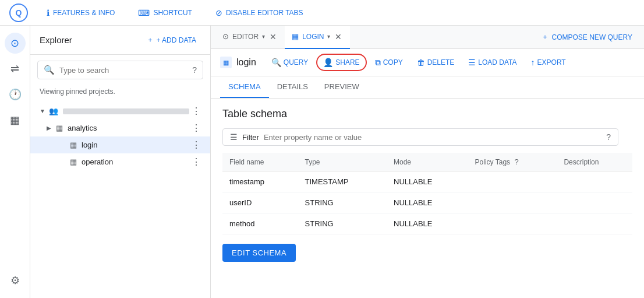 The width and height of the screenshot is (644, 298). Describe the element at coordinates (259, 253) in the screenshot. I see `edit-schema-button: EDIT SCHEMA` at that location.